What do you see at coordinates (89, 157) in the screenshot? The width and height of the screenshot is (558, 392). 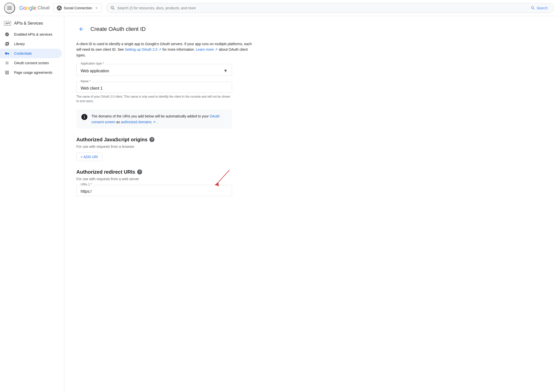 I see `add-uri-label: + ADD URI` at bounding box center [89, 157].